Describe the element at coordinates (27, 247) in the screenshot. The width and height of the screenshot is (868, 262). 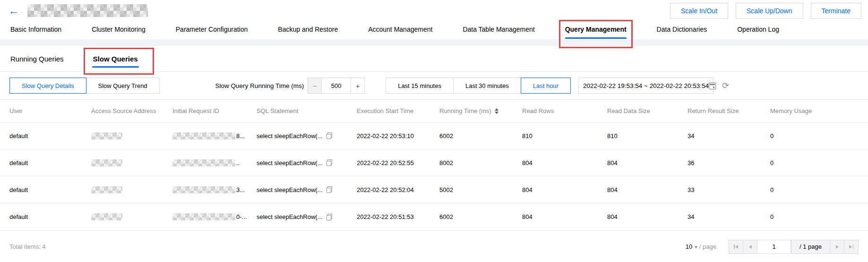
I see `total-items: Total items: 4` at that location.